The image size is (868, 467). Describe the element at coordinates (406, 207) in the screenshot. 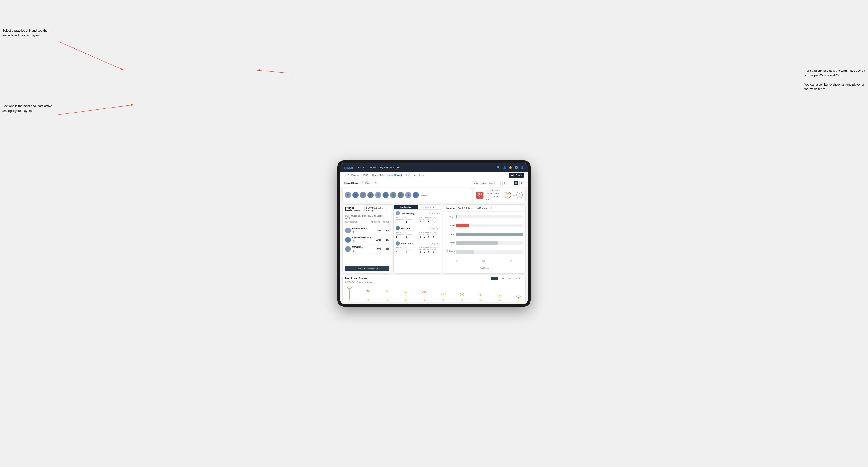

I see `most-active-tab: Most Active` at that location.